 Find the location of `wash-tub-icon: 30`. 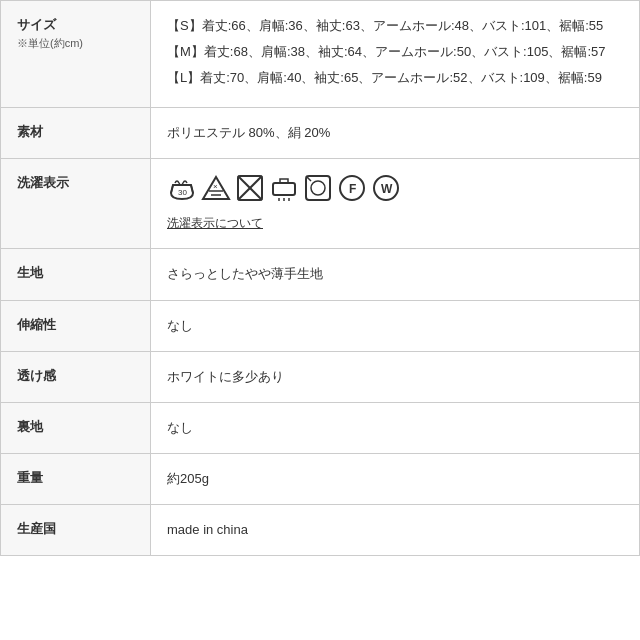

wash-tub-icon: 30 is located at coordinates (182, 188).